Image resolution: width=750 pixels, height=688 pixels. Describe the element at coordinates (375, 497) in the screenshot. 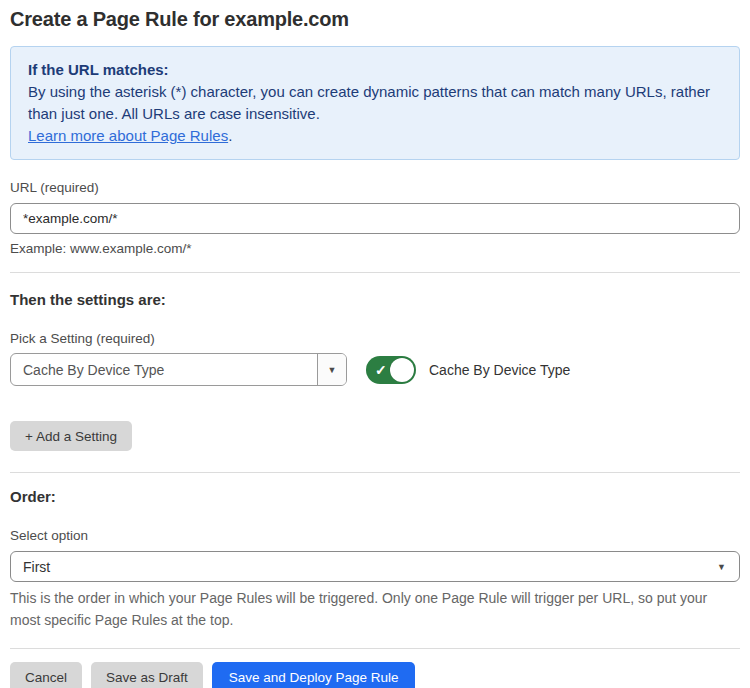

I see `order-section-heading: Order:` at that location.